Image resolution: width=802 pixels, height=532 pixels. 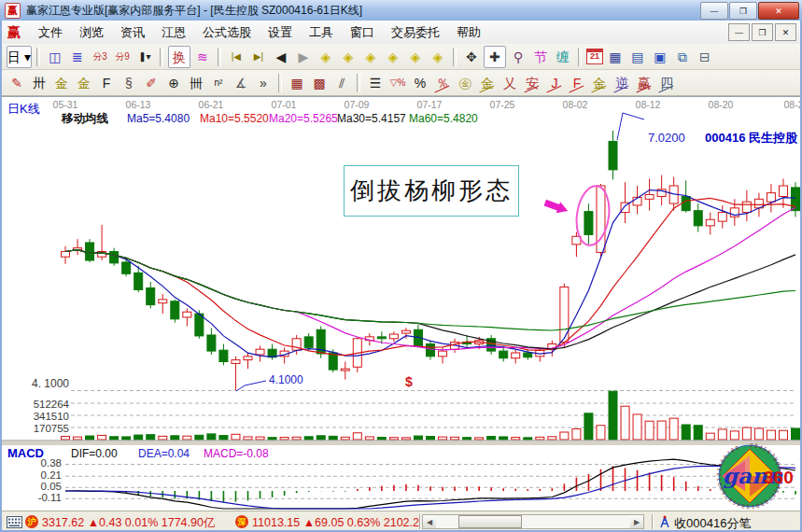 What do you see at coordinates (203, 57) in the screenshot?
I see `color-trend-icon: ≋` at bounding box center [203, 57].